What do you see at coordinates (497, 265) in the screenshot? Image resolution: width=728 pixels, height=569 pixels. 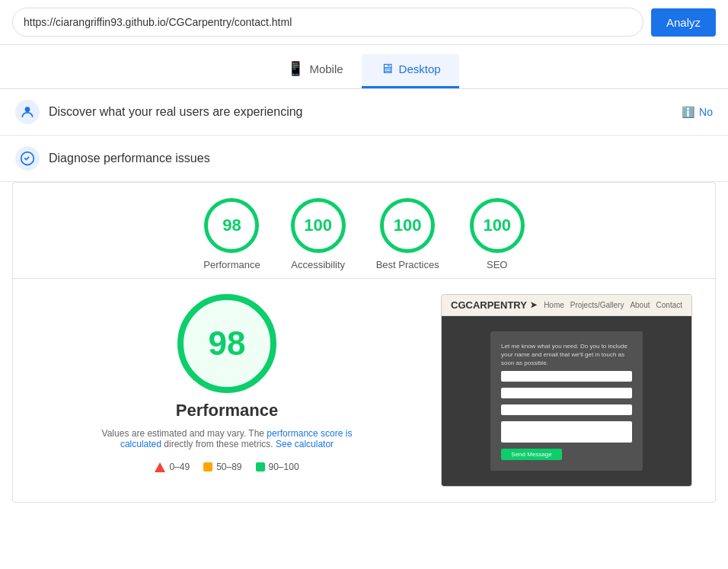 I see `score-label: SEO` at bounding box center [497, 265].